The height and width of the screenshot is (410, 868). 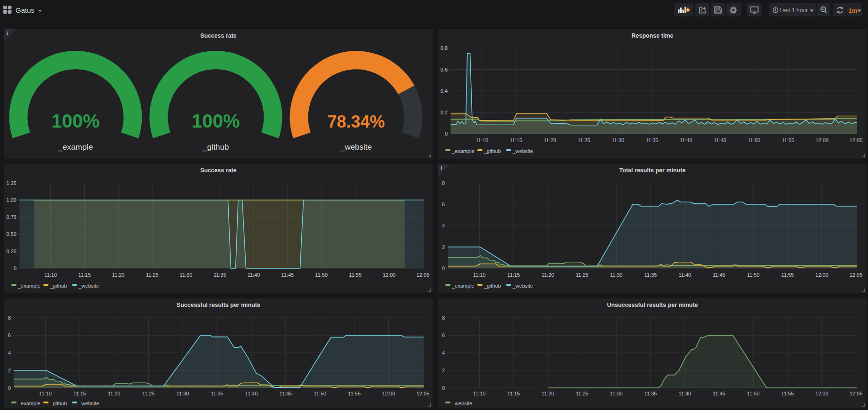 What do you see at coordinates (11, 217) in the screenshot?
I see `svg-text: 0.75` at bounding box center [11, 217].